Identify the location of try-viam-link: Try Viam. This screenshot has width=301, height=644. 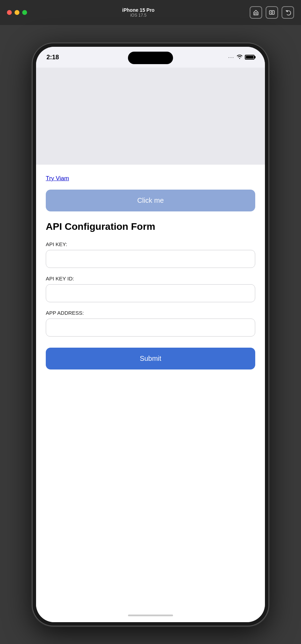
(58, 179).